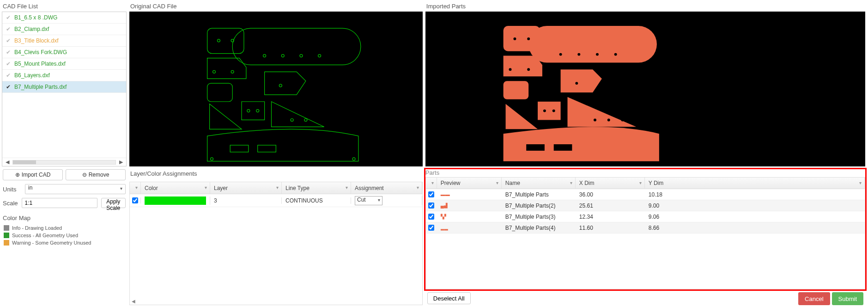 The height and width of the screenshot is (307, 868). Describe the element at coordinates (610, 217) in the screenshot. I see `part-xdim: 12.34` at that location.